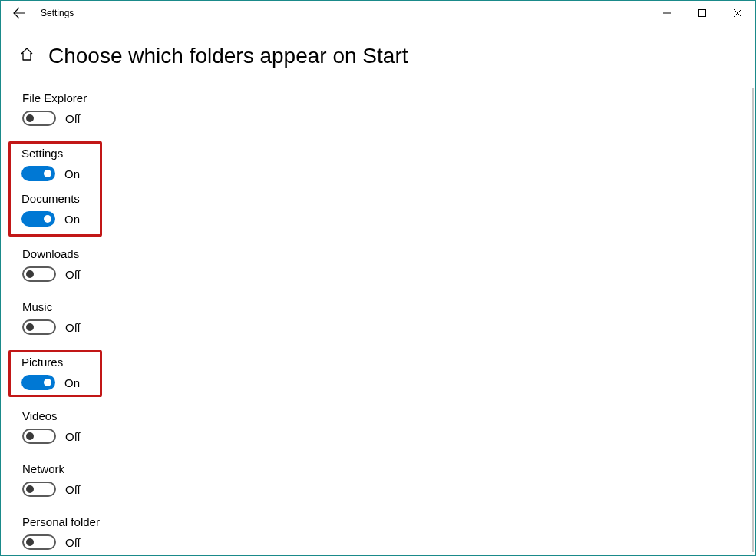 The height and width of the screenshot is (556, 756). Describe the element at coordinates (754, 320) in the screenshot. I see `scrollbar` at that location.